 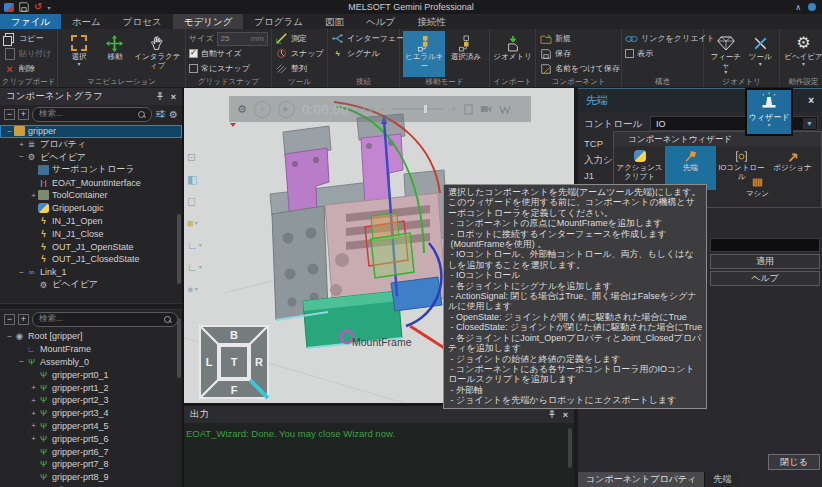 I want to click on copy-button: コピー, so click(x=28, y=38).